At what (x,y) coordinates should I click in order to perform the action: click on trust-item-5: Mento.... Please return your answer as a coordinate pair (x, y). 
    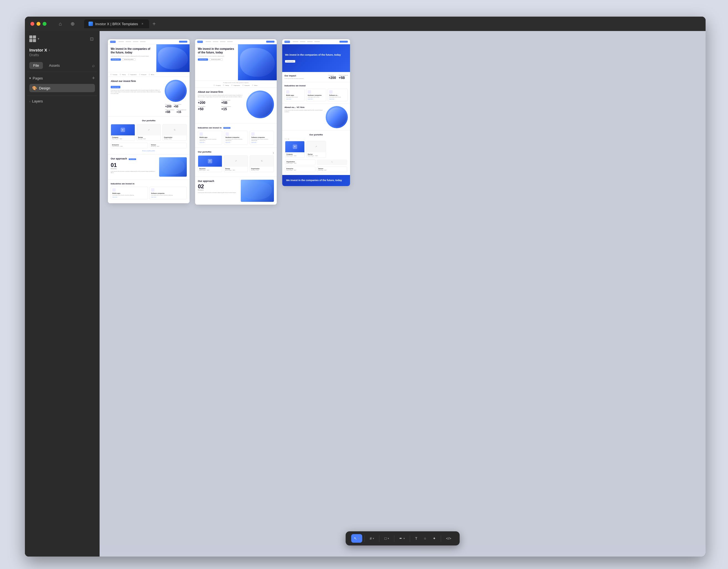
    Looking at the image, I should click on (152, 75).